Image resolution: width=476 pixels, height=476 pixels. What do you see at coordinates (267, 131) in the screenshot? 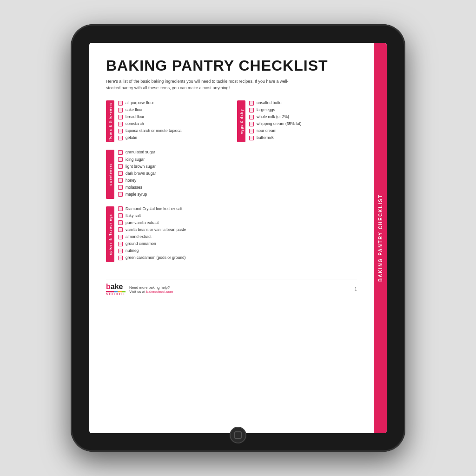
I see `item-label: sour cream` at bounding box center [267, 131].